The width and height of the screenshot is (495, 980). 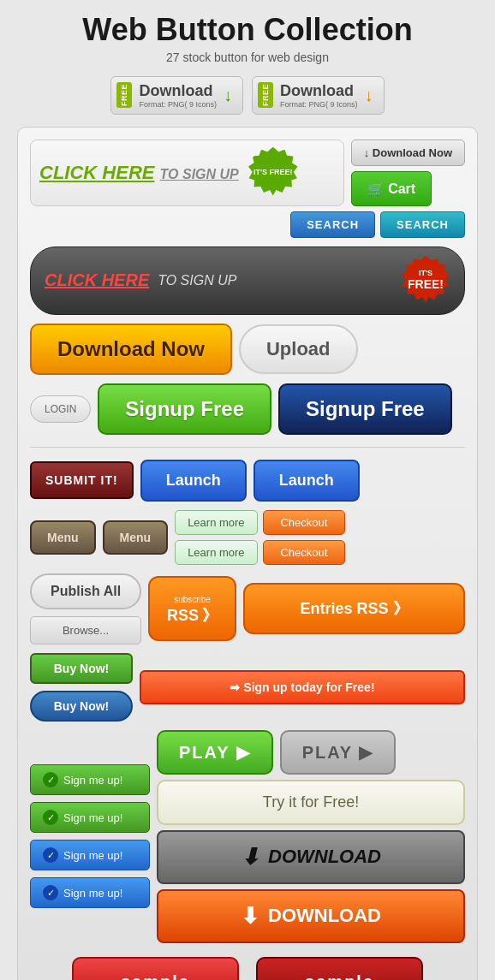 What do you see at coordinates (51, 780) in the screenshot?
I see `check-icon-1: ✓` at bounding box center [51, 780].